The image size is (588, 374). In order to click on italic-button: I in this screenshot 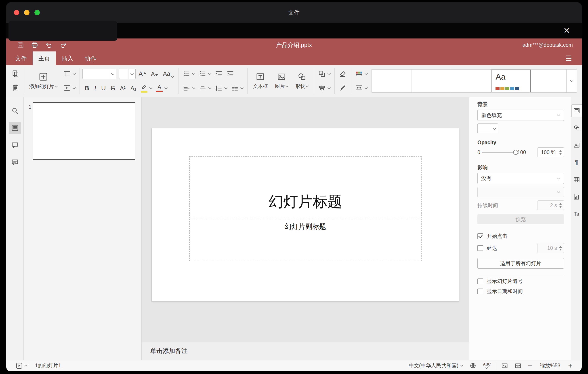, I will do `click(95, 88)`.